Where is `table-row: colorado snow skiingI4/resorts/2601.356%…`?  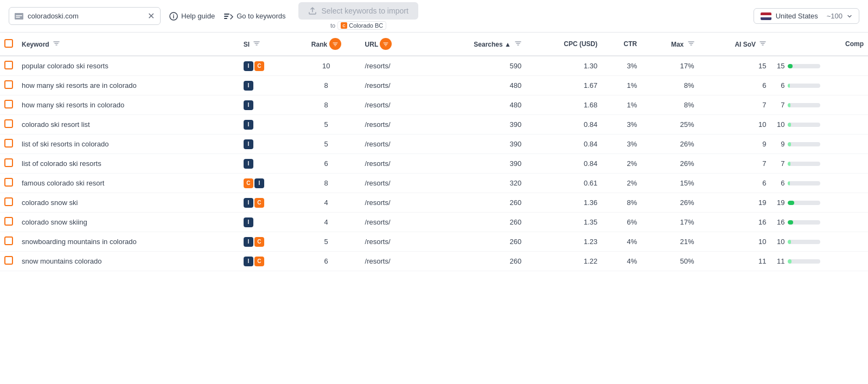
table-row: colorado snow skiingI4/resorts/2601.356%… is located at coordinates (434, 222).